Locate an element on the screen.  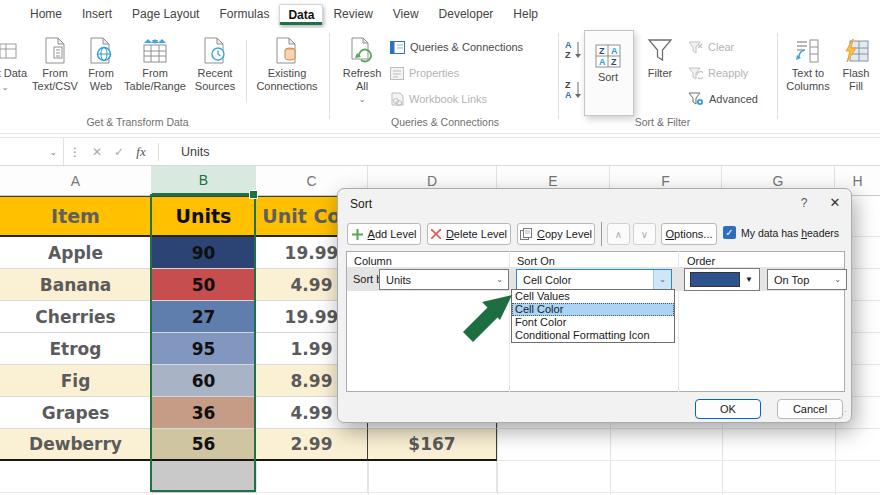
more-handle-icon: ⋮ is located at coordinates (75, 152).